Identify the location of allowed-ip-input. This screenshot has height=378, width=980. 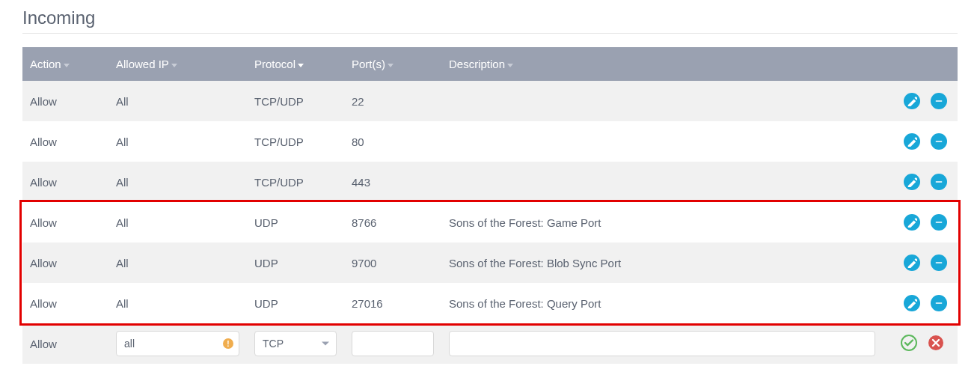
(178, 344).